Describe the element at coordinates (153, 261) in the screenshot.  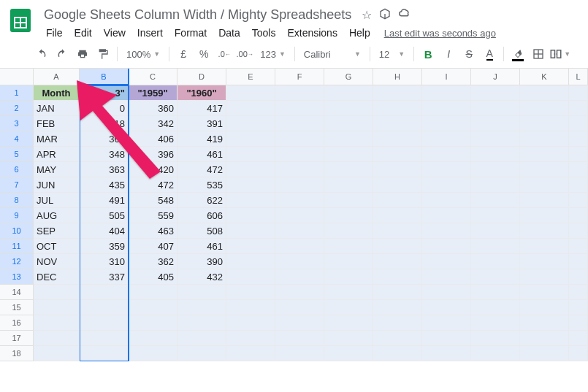
I see `cell: 362` at that location.